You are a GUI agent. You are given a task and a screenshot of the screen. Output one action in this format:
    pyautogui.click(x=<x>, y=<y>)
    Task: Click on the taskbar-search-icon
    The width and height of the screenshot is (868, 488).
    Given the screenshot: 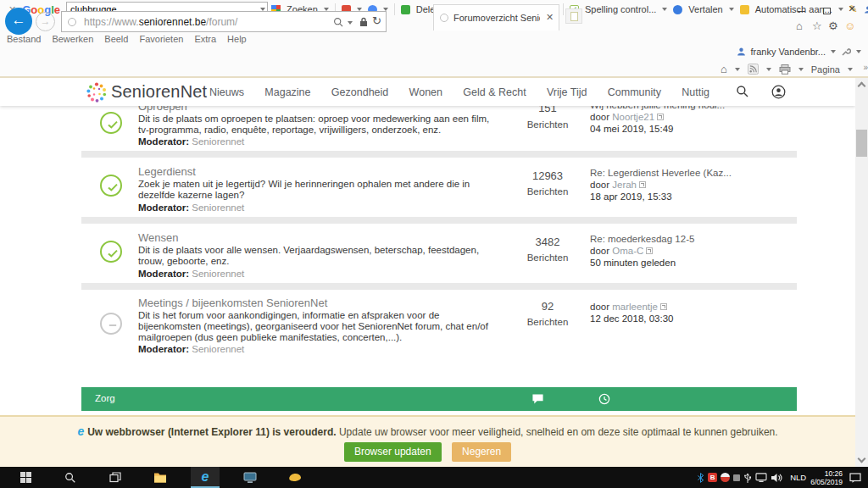 What is the action you would take?
    pyautogui.click(x=70, y=478)
    